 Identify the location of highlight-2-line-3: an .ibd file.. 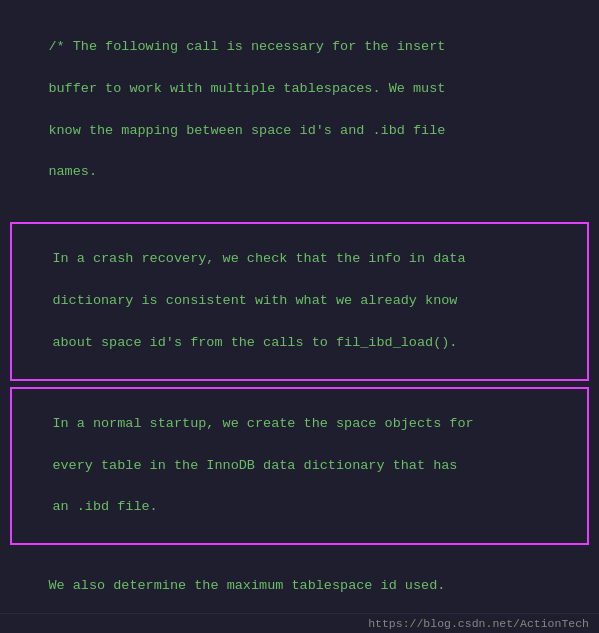
(104, 506).